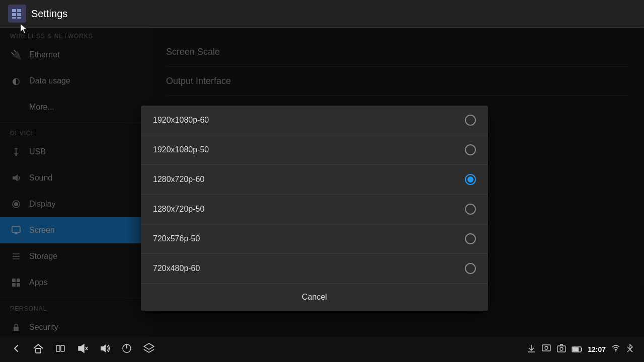 Image resolution: width=644 pixels, height=362 pixels. I want to click on power-icon, so click(127, 350).